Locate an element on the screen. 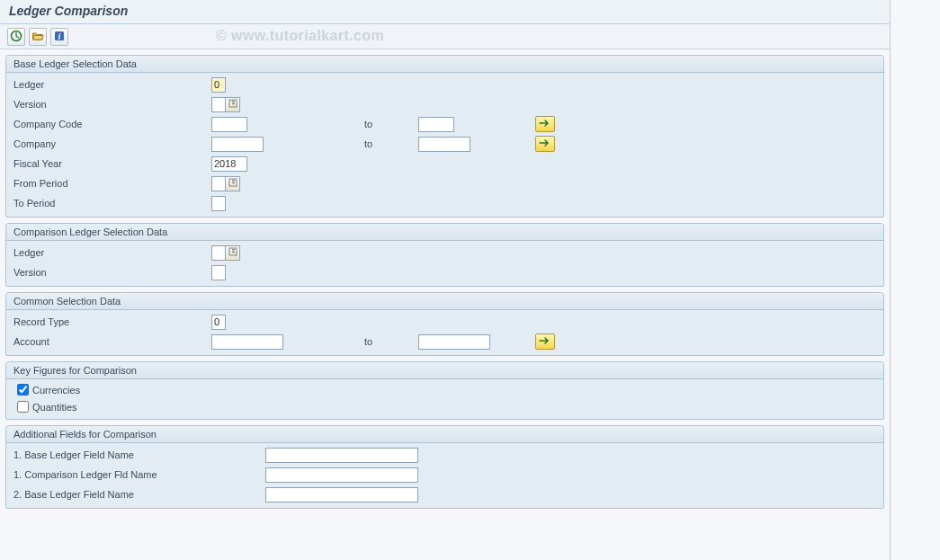 This screenshot has width=940, height=560. version-input is located at coordinates (219, 104).